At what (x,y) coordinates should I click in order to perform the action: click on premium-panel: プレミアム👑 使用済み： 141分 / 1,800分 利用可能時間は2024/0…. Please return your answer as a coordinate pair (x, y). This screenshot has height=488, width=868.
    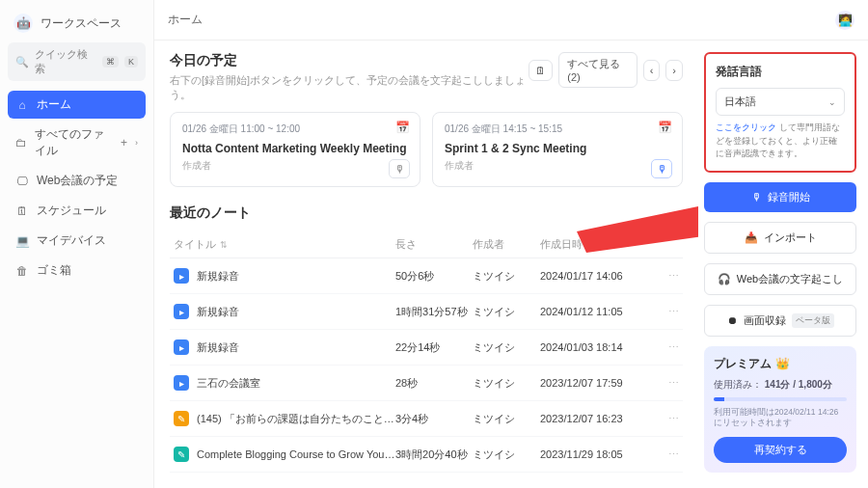
    Looking at the image, I should click on (780, 410).